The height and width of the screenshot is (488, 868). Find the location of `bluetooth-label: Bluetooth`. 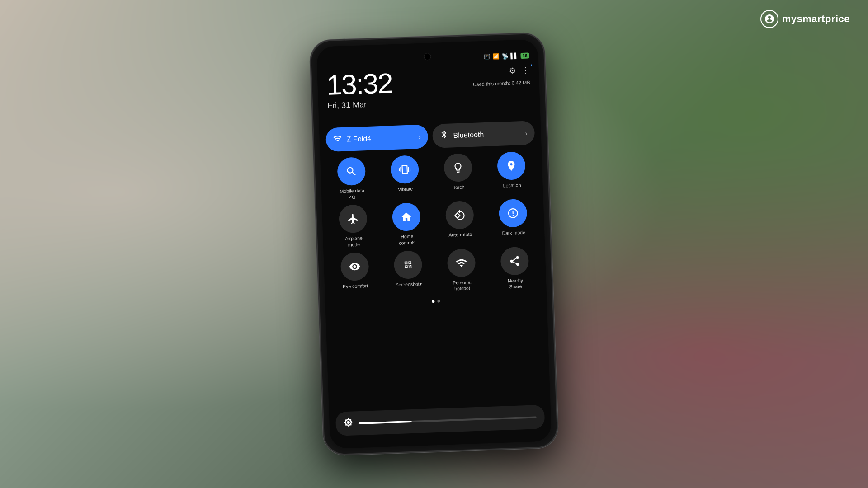

bluetooth-label: Bluetooth is located at coordinates (487, 135).